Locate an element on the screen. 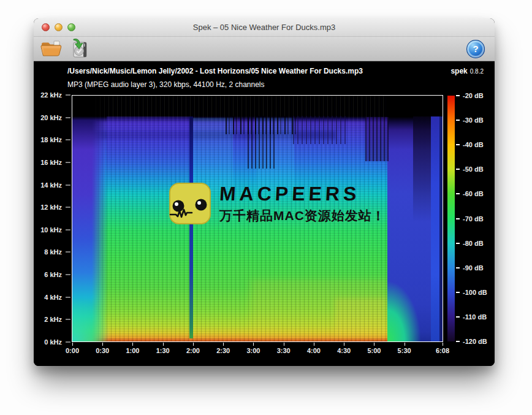 This screenshot has height=415, width=532. x-axis: 0:000:301:001:302:002:303:003:304:004:30… is located at coordinates (257, 350).